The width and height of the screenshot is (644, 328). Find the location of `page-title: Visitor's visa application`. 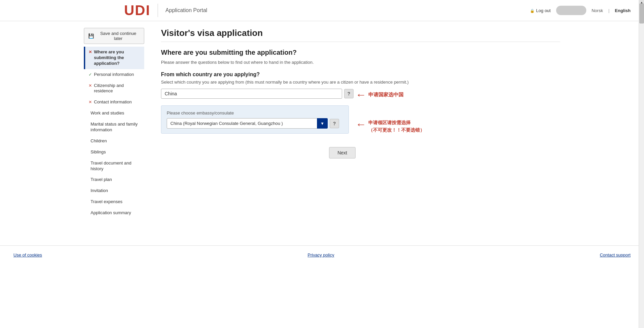

page-title: Visitor's visa application is located at coordinates (361, 35).